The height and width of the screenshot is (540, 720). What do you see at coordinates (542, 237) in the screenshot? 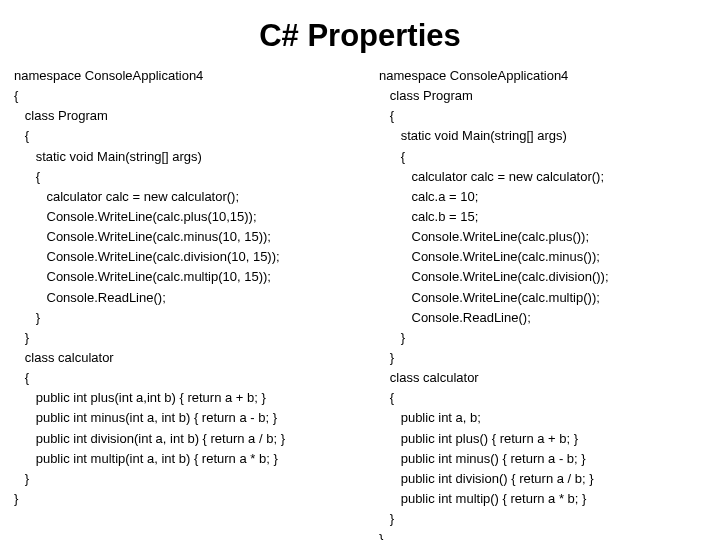
I see `code-line: Console.WriteLine(calc.plus());` at bounding box center [542, 237].